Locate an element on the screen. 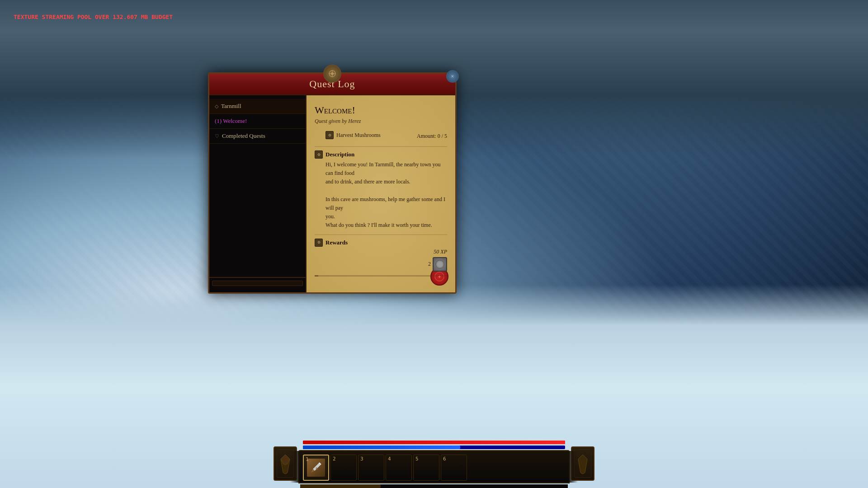 The image size is (868, 488). sidebar-footer is located at coordinates (258, 283).